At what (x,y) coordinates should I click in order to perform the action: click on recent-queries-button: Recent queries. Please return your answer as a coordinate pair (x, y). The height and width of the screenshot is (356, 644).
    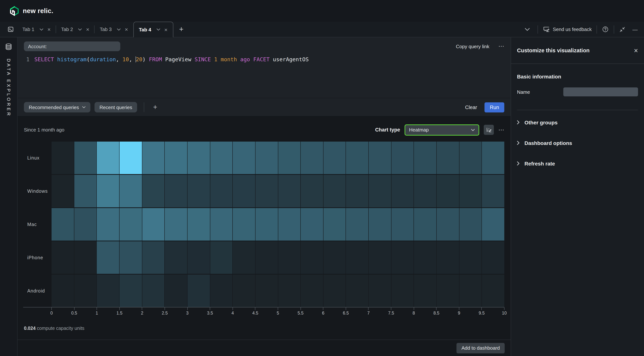
    Looking at the image, I should click on (116, 107).